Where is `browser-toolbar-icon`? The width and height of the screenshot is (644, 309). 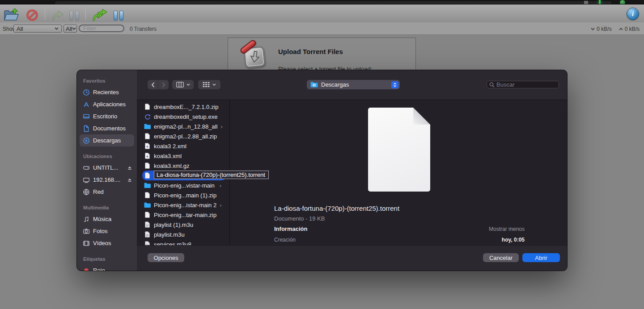 browser-toolbar-icon is located at coordinates (586, 3).